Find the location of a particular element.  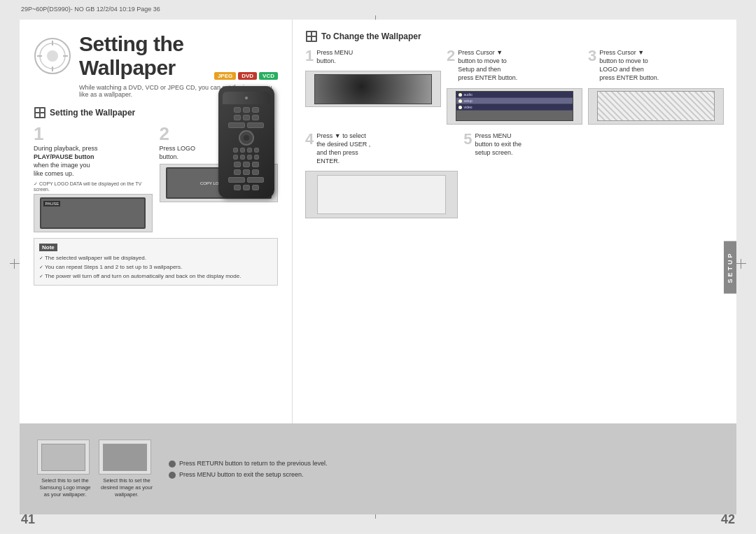

remote-btn3 is located at coordinates (255, 110).